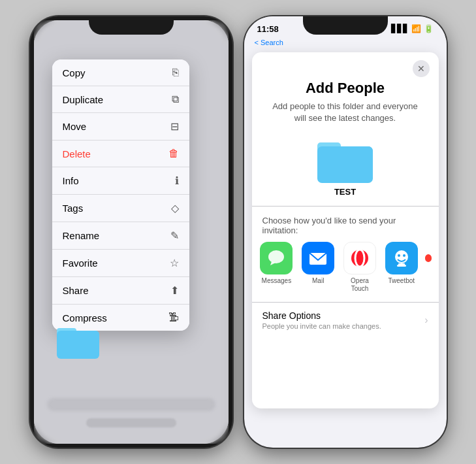 The image size is (476, 464). Describe the element at coordinates (360, 267) in the screenshot. I see `app-item-opera: Opera Touch` at that location.